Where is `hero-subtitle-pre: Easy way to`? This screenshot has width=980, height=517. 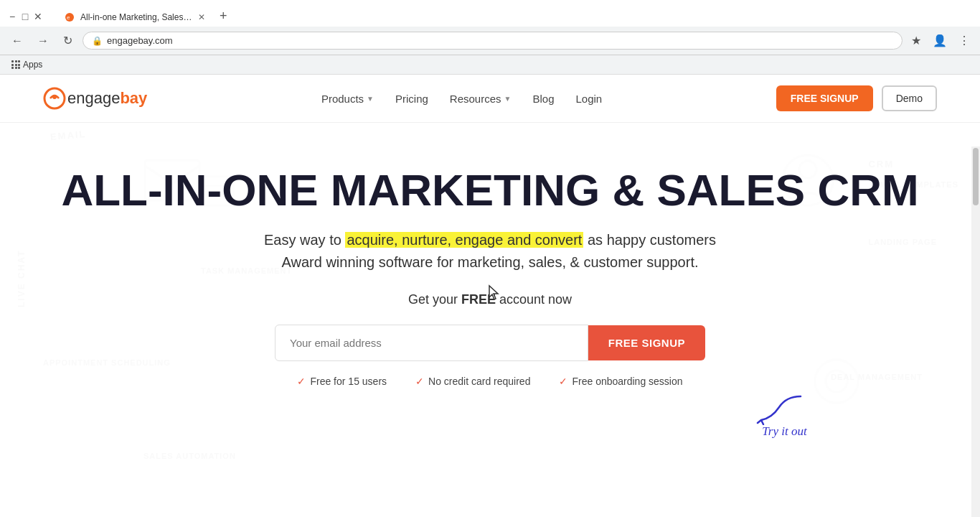 hero-subtitle-pre: Easy way to is located at coordinates (304, 240).